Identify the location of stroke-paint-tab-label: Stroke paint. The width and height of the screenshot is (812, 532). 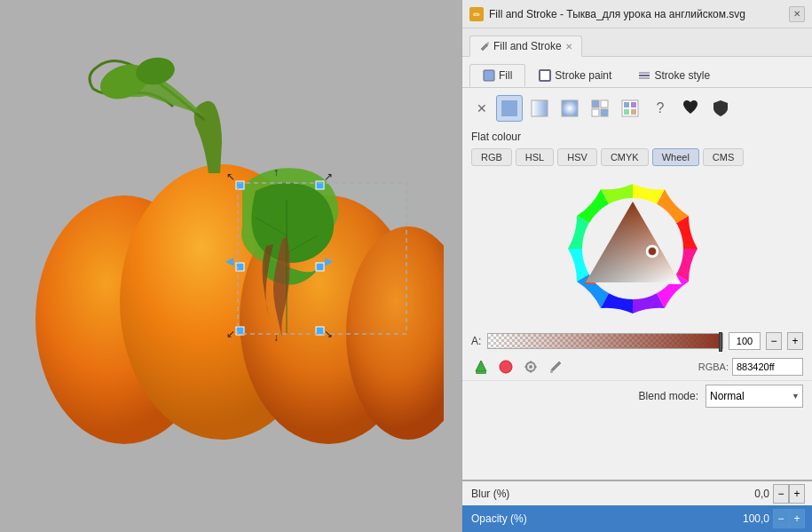
(583, 75).